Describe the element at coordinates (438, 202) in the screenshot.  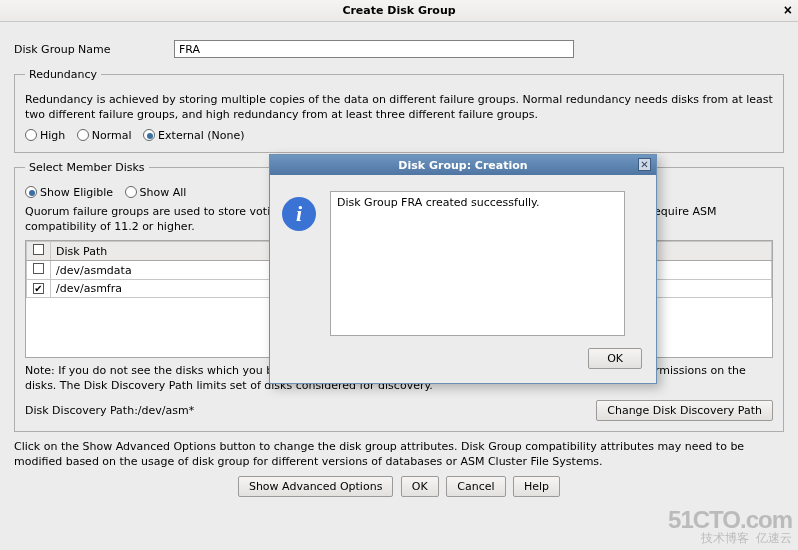
I see `dialog-message: Disk Group FRA created successfully.` at that location.